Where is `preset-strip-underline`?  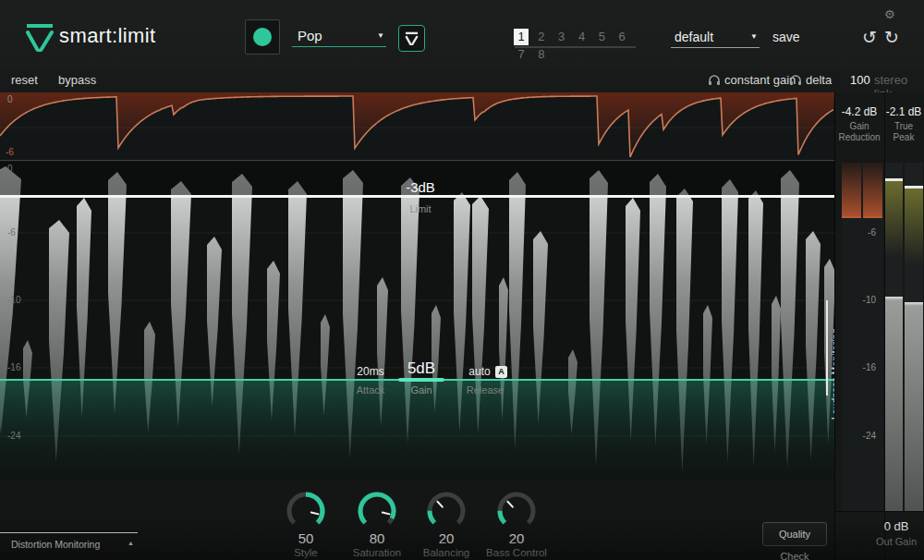 preset-strip-underline is located at coordinates (575, 47).